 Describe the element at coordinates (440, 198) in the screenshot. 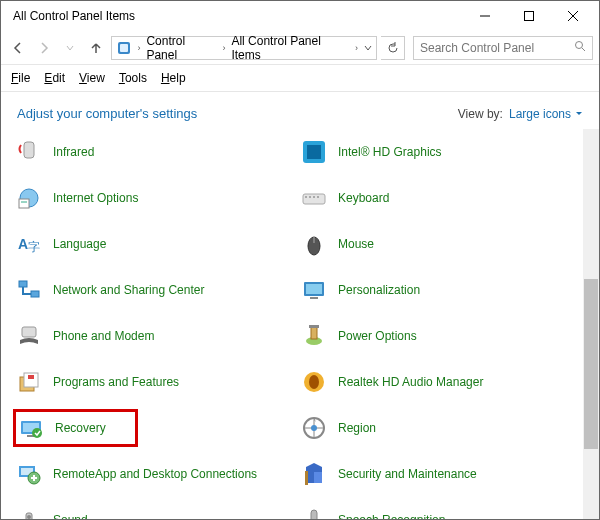

I see `control-panel-item: Keyboard` at that location.